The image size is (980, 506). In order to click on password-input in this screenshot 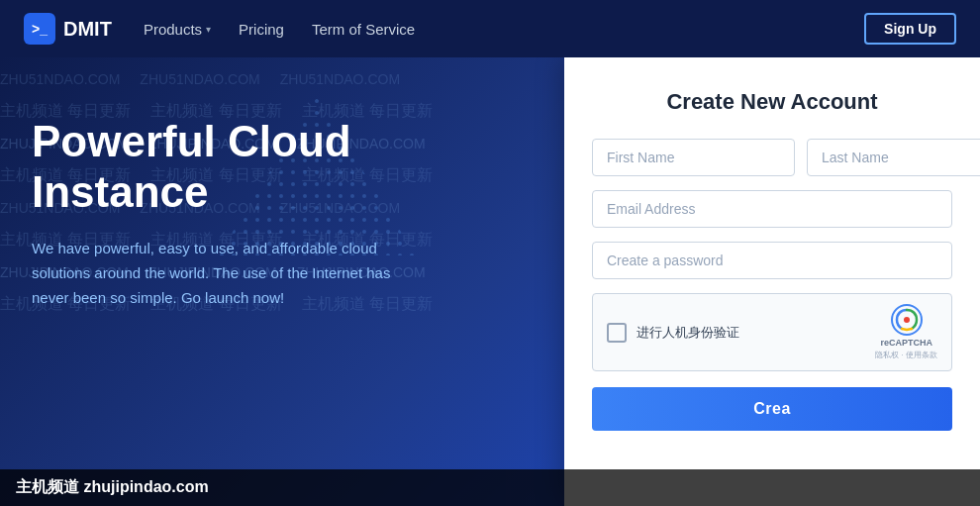, I will do `click(772, 260)`.